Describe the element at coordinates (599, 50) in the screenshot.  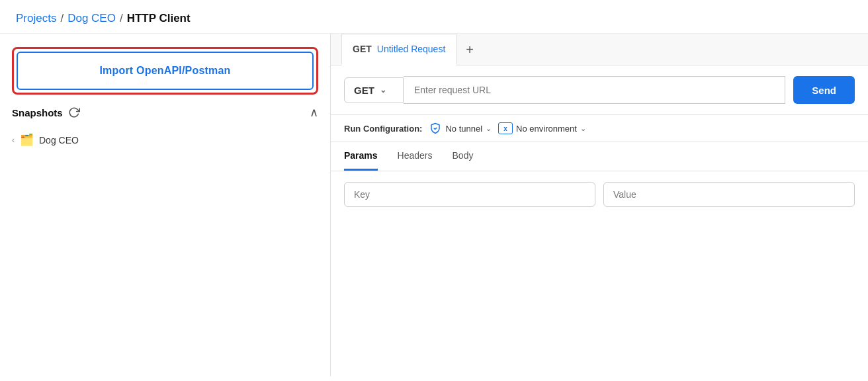
I see `request-tabs: GET Untitled Request +` at that location.